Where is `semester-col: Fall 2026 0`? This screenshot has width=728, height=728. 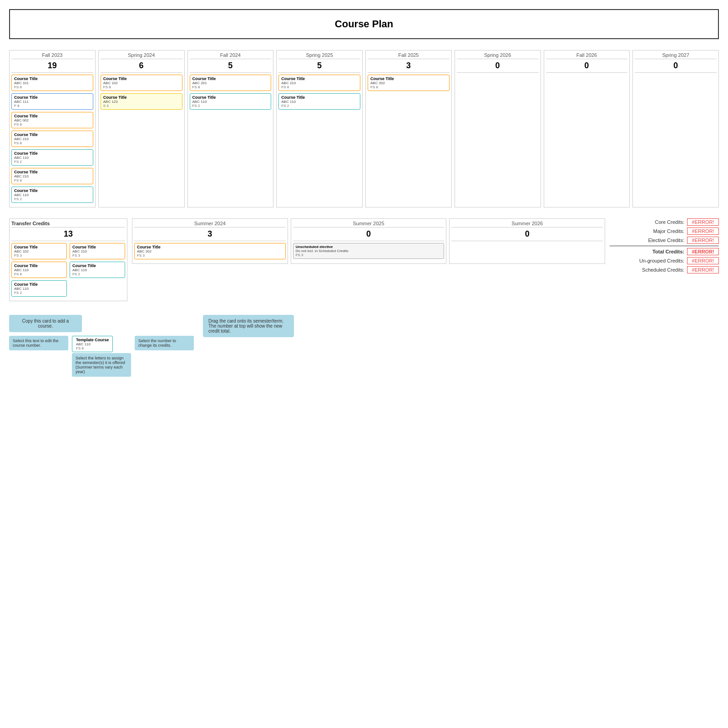 semester-col: Fall 2026 0 is located at coordinates (587, 129).